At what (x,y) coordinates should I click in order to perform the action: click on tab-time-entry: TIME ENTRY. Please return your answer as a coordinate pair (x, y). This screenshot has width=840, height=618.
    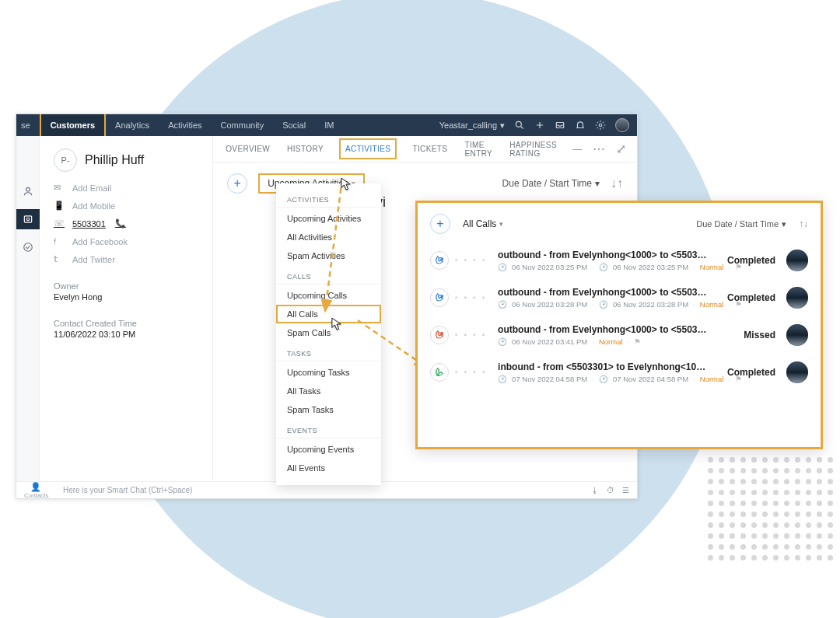
    Looking at the image, I should click on (478, 149).